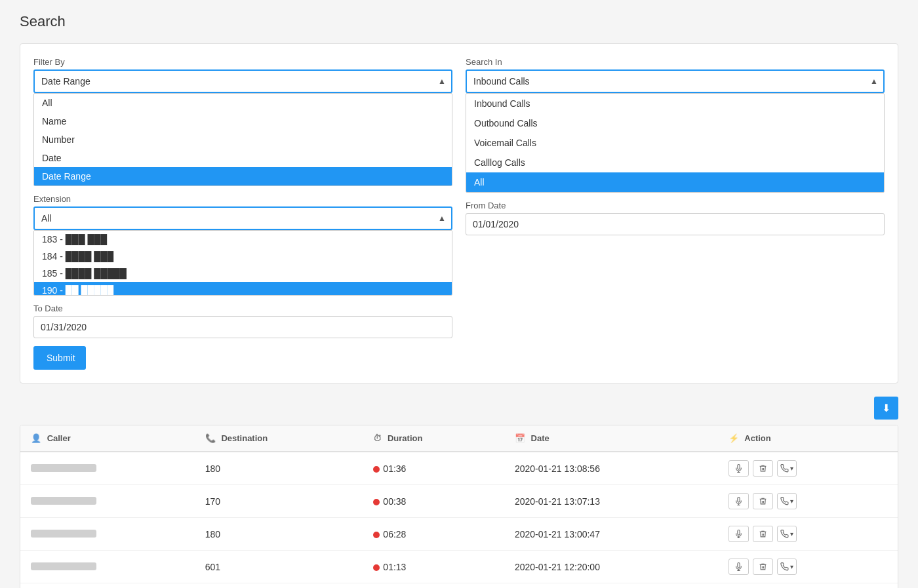 Image resolution: width=918 pixels, height=588 pixels. What do you see at coordinates (675, 163) in the screenshot?
I see `search-in-calllog: Calllog Calls` at bounding box center [675, 163].